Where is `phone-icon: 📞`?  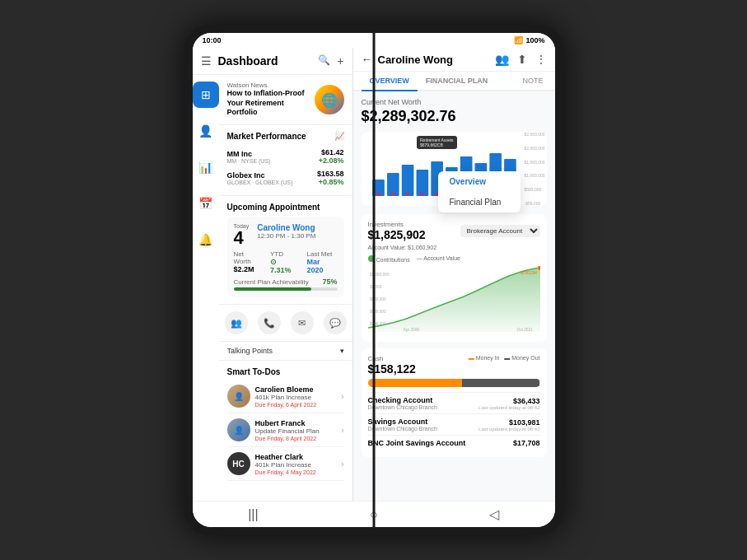 phone-icon: 📞 is located at coordinates (269, 323).